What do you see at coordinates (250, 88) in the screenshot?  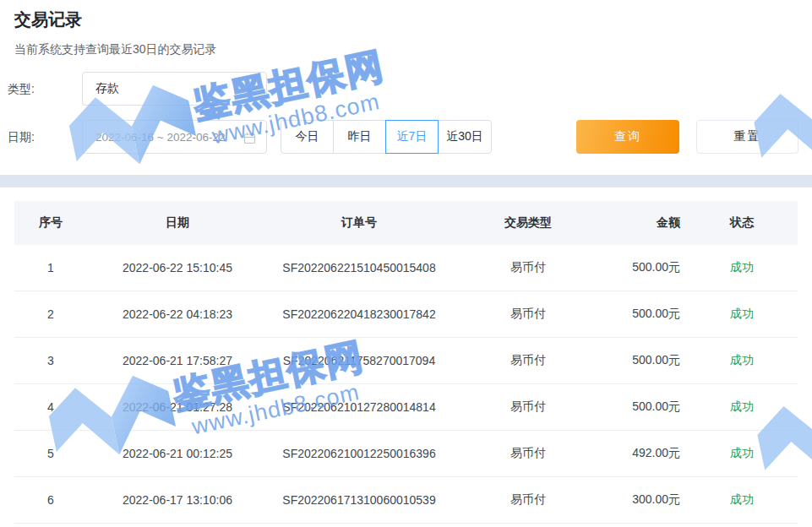 I see `chevron-down-icon` at bounding box center [250, 88].